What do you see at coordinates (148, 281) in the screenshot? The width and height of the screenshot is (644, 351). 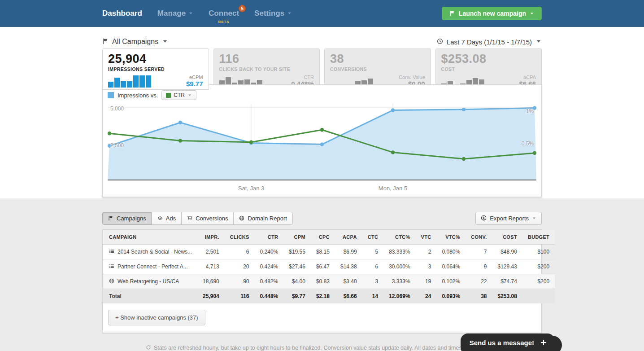 I see `campaign-name: Web Retargeting - US/CA` at bounding box center [148, 281].